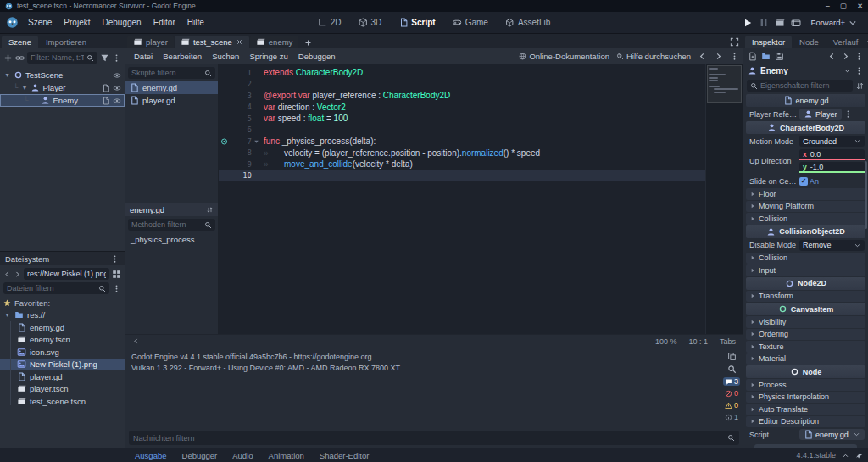  I want to click on window-minimize-button: –, so click(827, 6).